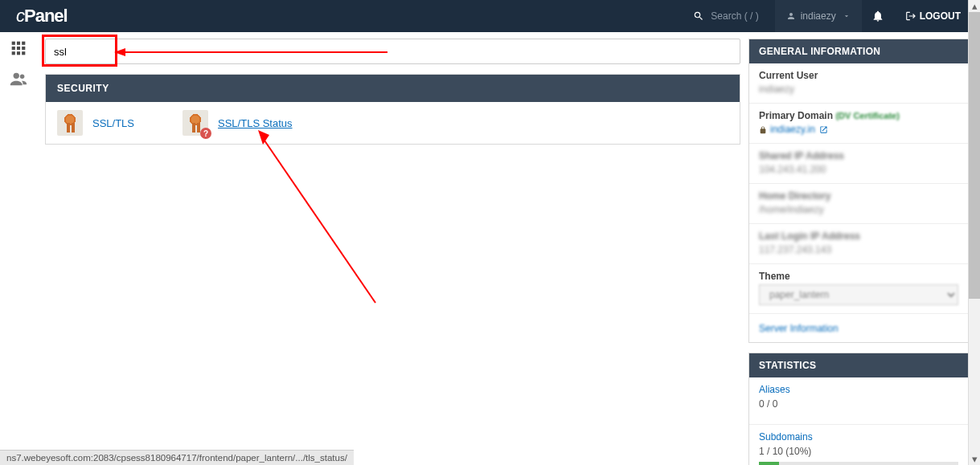 The width and height of the screenshot is (980, 465). What do you see at coordinates (974, 459) in the screenshot?
I see `scroll-down-button: ▾` at bounding box center [974, 459].